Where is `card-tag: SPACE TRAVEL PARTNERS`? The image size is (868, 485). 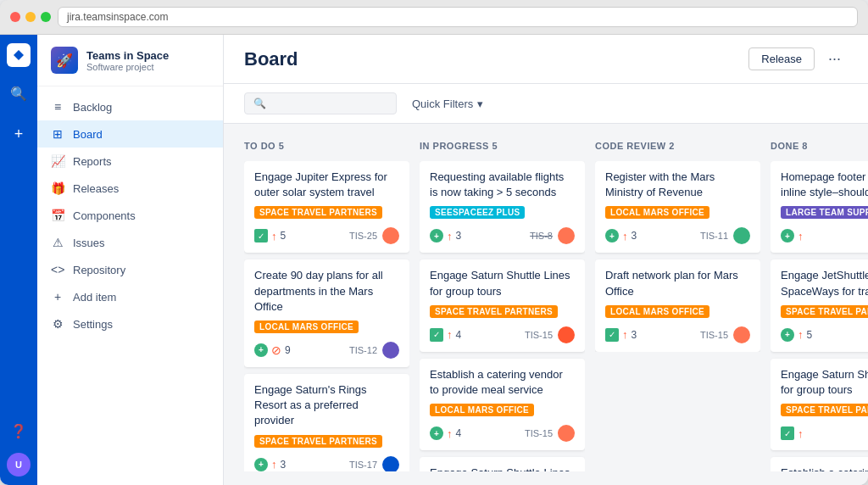
card-tag: SPACE TRAVEL PARTNERS is located at coordinates (319, 441).